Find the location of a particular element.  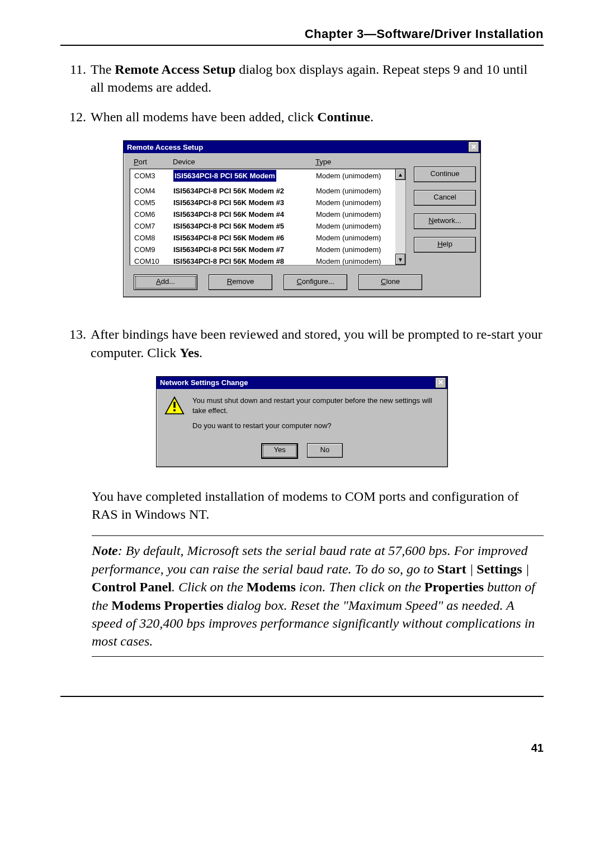

cell-device: ISI5634PCI-8 PCI 56K Modem #3 is located at coordinates (245, 202).